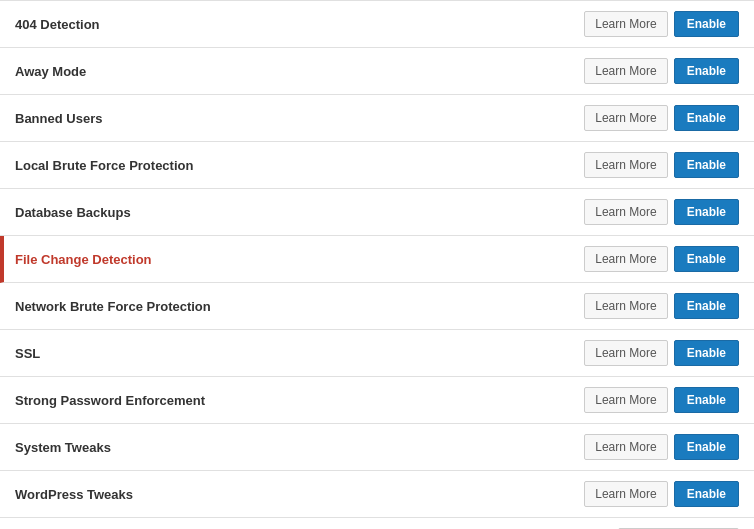  I want to click on feature-actions-404-detection: Learn MoreEnable, so click(662, 24).